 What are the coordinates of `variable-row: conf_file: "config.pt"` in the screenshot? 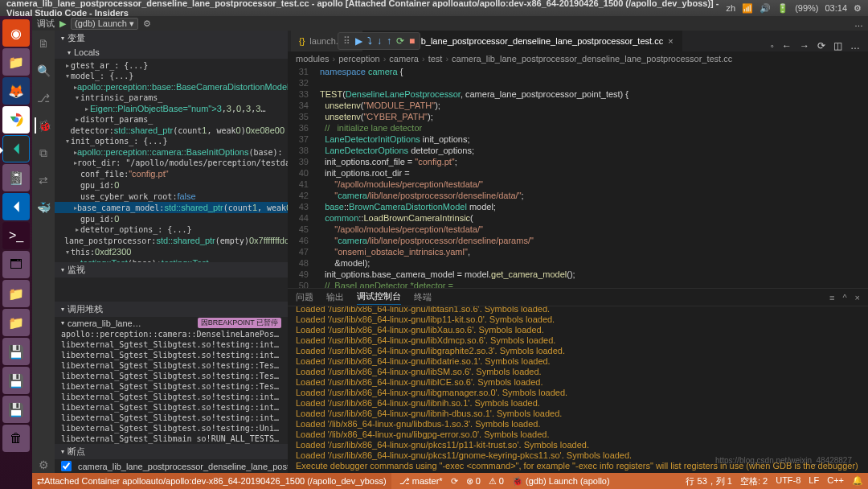 It's located at (171, 174).